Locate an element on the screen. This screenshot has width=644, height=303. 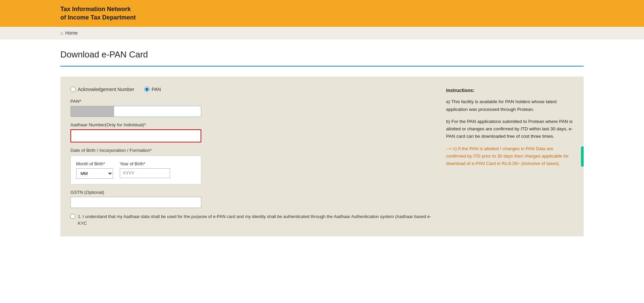
instruction-b: b) For the PAN applications submitted to… is located at coordinates (510, 129).